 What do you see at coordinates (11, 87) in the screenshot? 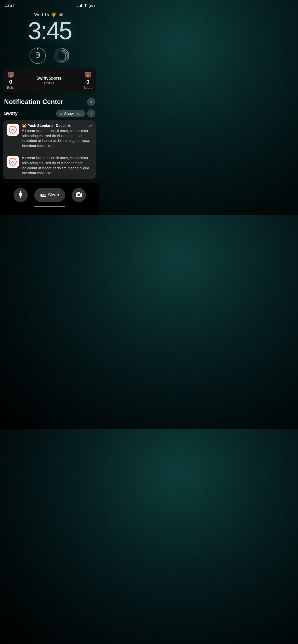
I see `home-team-name: Bulls` at bounding box center [11, 87].